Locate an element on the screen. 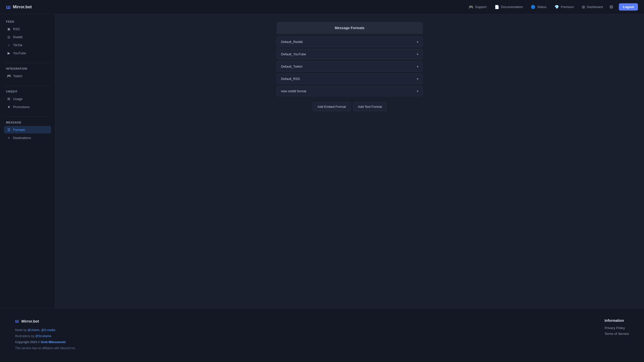 The width and height of the screenshot is (644, 362). sidebar-item-twitch: 🎮 Twitch is located at coordinates (28, 76).